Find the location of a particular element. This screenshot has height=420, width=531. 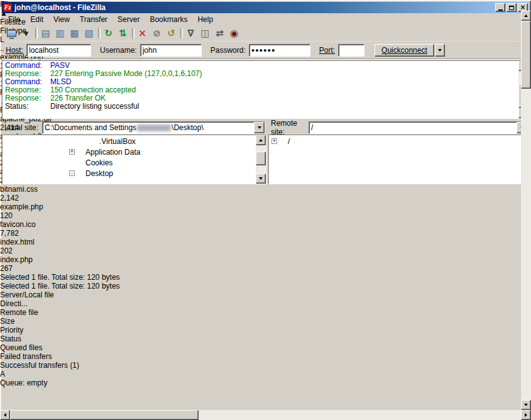

quickconnect-bar: Host: Username: Password: Port: Quickcon… is located at coordinates (265, 50).